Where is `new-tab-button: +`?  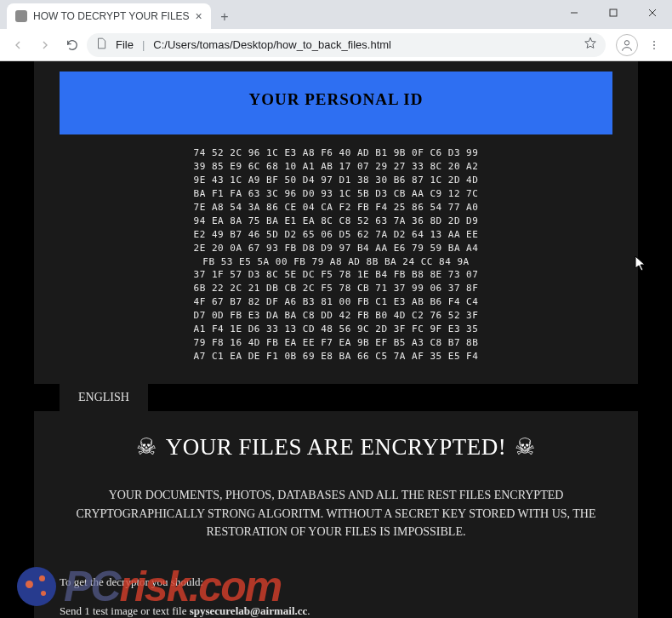
new-tab-button: + is located at coordinates (225, 17).